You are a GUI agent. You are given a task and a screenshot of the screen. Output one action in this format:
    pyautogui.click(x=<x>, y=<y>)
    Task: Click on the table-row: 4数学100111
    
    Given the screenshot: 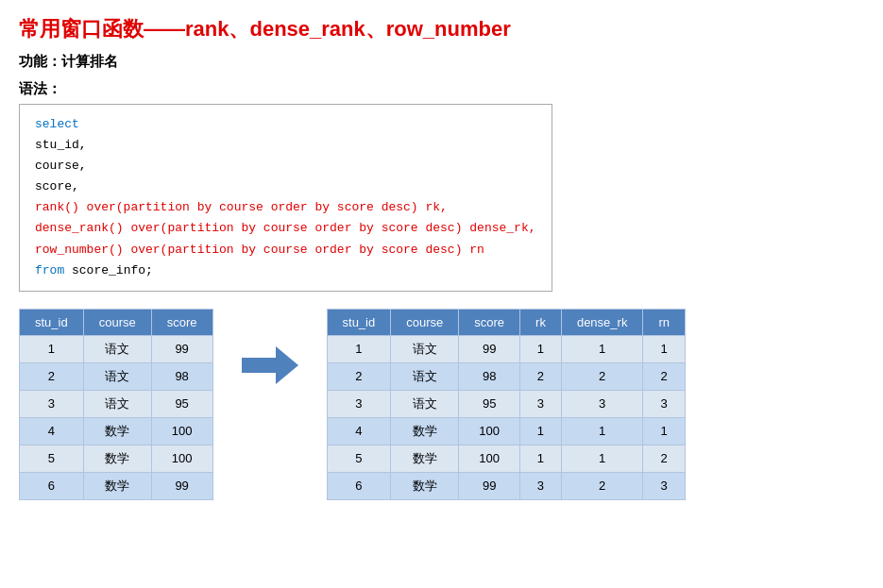 What is the action you would take?
    pyautogui.click(x=506, y=430)
    